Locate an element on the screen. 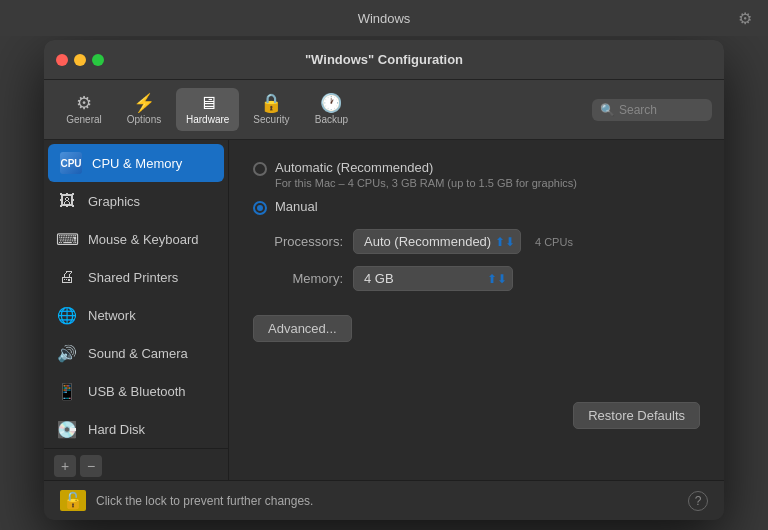 The width and height of the screenshot is (768, 530). security-label: Security is located at coordinates (271, 120).